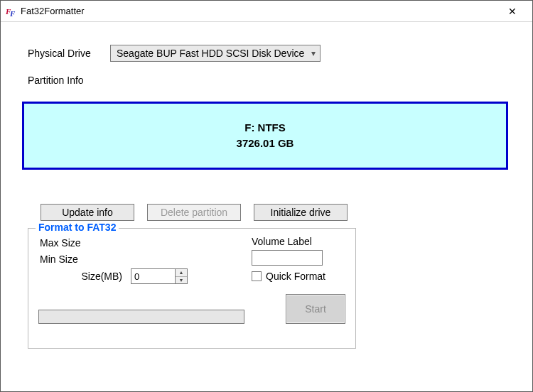 This screenshot has height=392, width=533. What do you see at coordinates (259, 11) in the screenshot?
I see `window-title: Fat32Formatter` at bounding box center [259, 11].